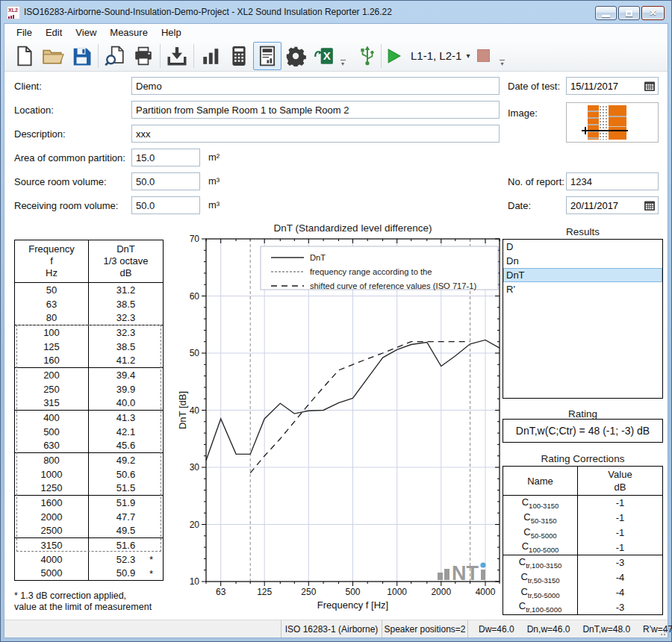 Image resolution: width=672 pixels, height=642 pixels. Describe the element at coordinates (115, 56) in the screenshot. I see `print-preview-button` at that location.